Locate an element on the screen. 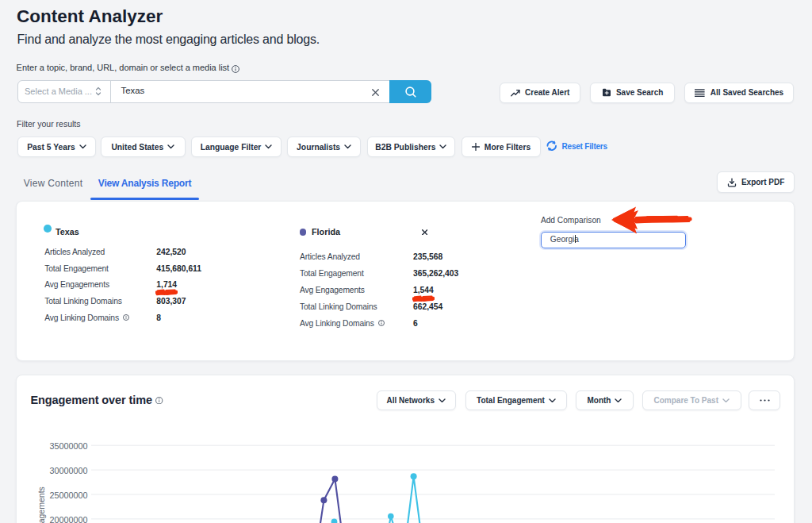 The width and height of the screenshot is (812, 523). svg-text: 20000000 is located at coordinates (68, 519).